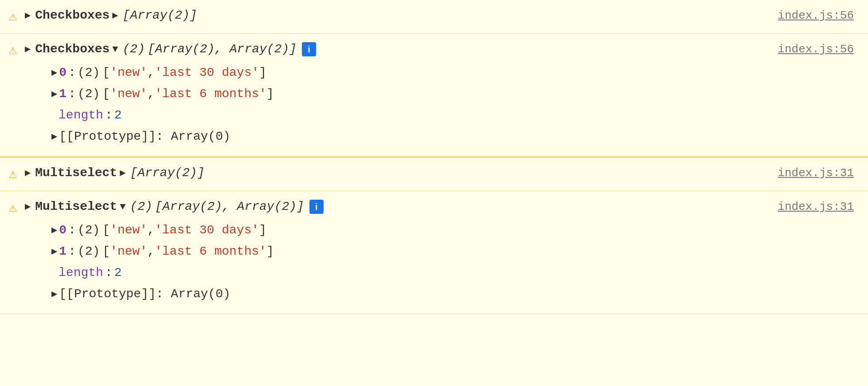  I want to click on log-line: Checkboxes (2) [Array(2), Array(2)] i, so click(397, 49).